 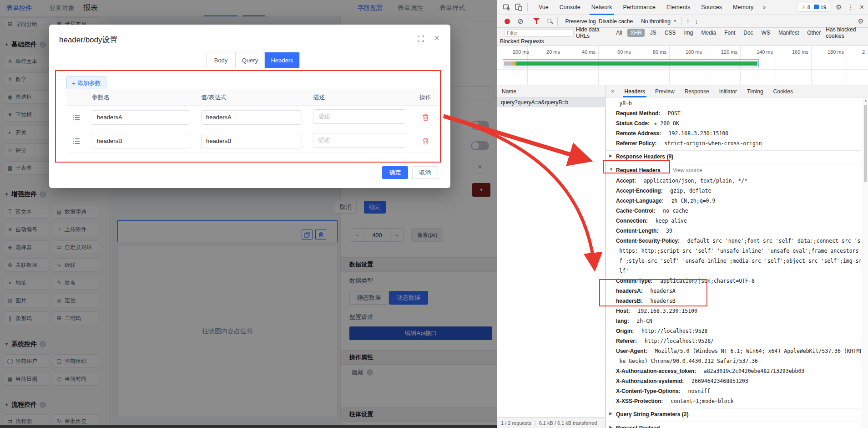 I want to click on header-value: application/json;charset=UTF-8, so click(x=707, y=281).